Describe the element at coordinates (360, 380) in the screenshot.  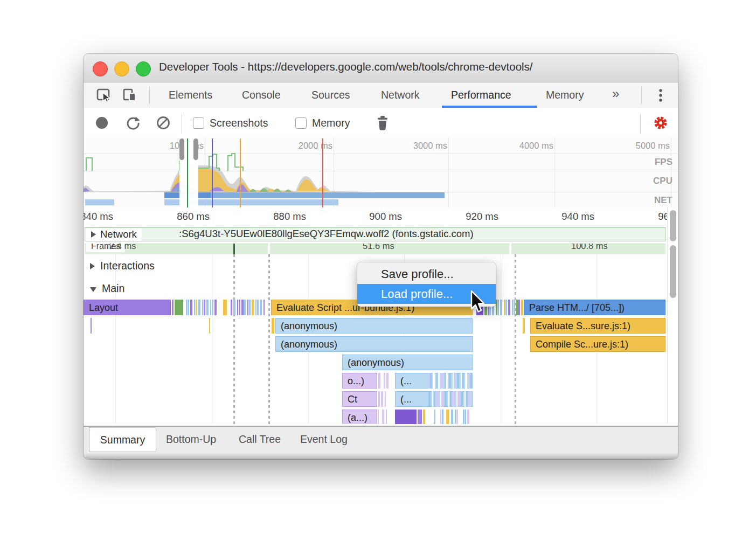
I see `flame-bar-o: o...)` at that location.